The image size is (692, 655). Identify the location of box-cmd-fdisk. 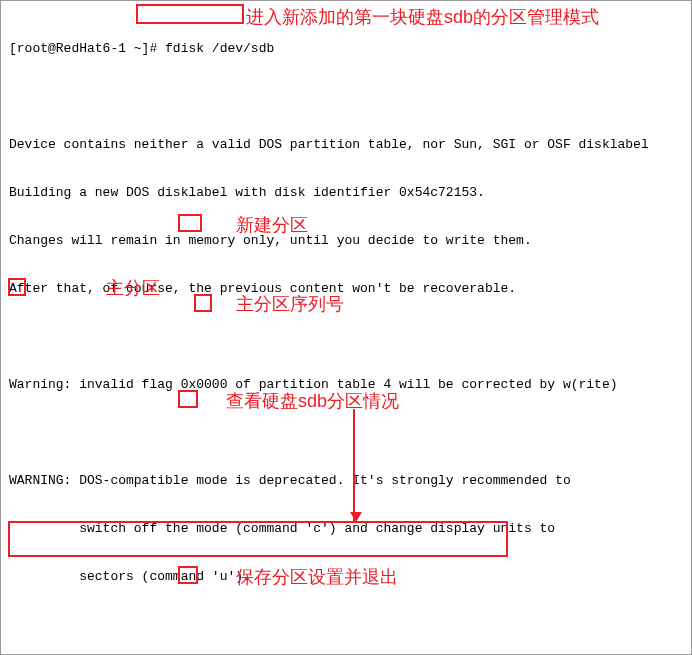
(190, 14).